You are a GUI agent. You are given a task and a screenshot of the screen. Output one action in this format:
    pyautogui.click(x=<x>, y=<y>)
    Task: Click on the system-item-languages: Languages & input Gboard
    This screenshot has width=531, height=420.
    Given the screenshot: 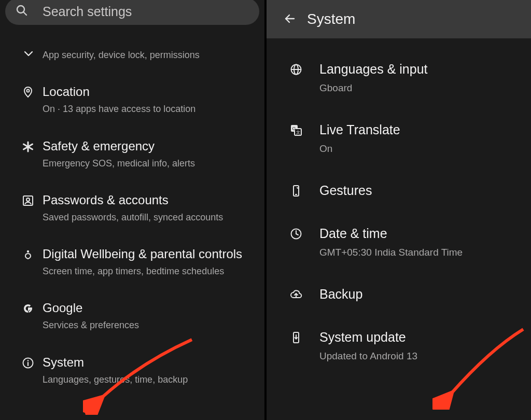 What is the action you would take?
    pyautogui.click(x=399, y=78)
    